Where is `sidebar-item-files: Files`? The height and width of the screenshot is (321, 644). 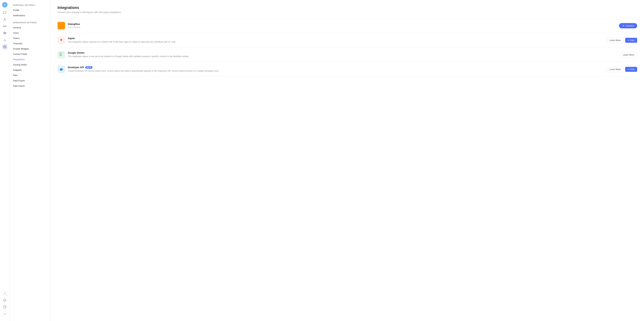
sidebar-item-files: Files is located at coordinates (30, 75).